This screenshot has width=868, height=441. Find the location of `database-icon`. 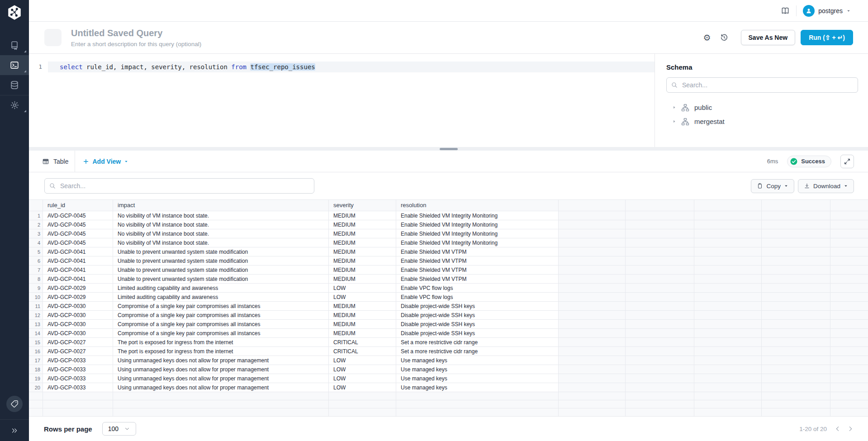

database-icon is located at coordinates (14, 85).